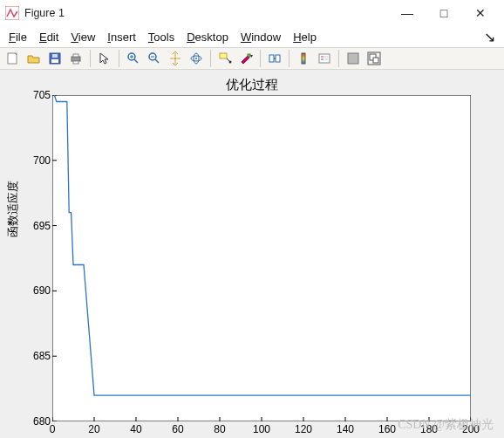  What do you see at coordinates (136, 429) in the screenshot?
I see `x-tick-label: 40` at bounding box center [136, 429].